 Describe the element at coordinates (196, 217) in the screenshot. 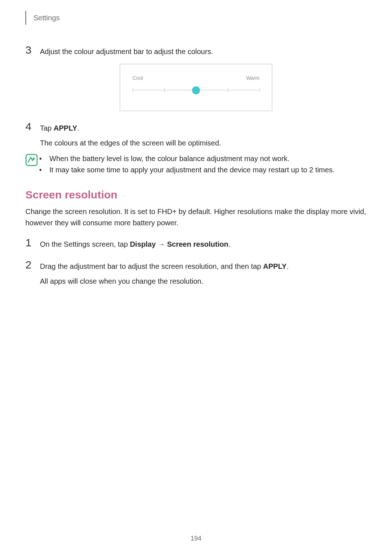

I see `section-intro: Change the screen resolution. It is set …` at that location.